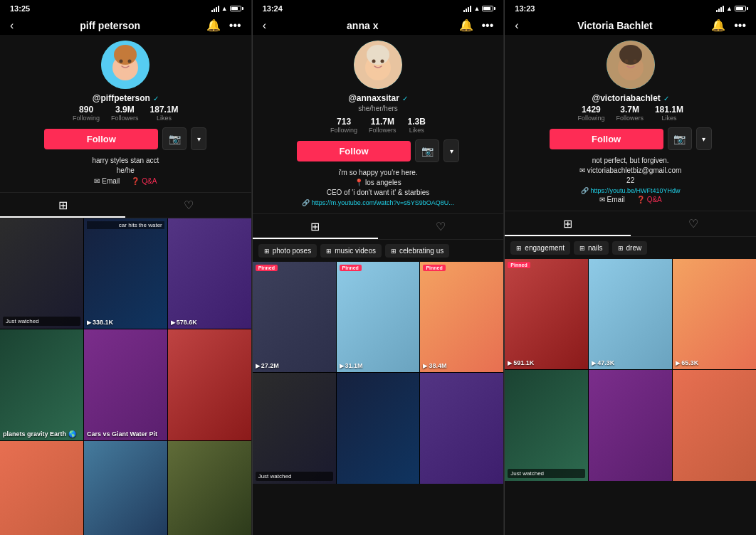  I want to click on playlist-tab-1: ⊞ nails, so click(591, 248).